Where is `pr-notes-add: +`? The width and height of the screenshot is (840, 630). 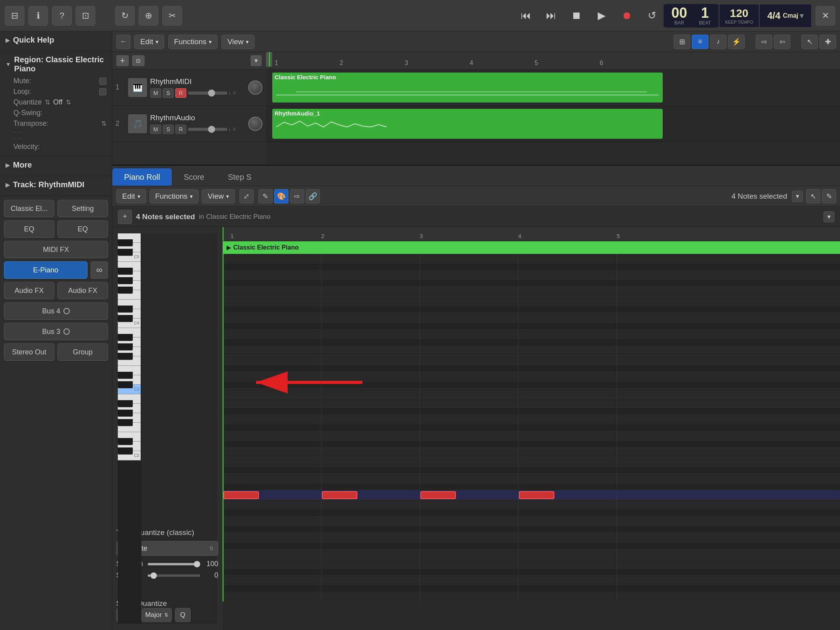 pr-notes-add: + is located at coordinates (125, 217).